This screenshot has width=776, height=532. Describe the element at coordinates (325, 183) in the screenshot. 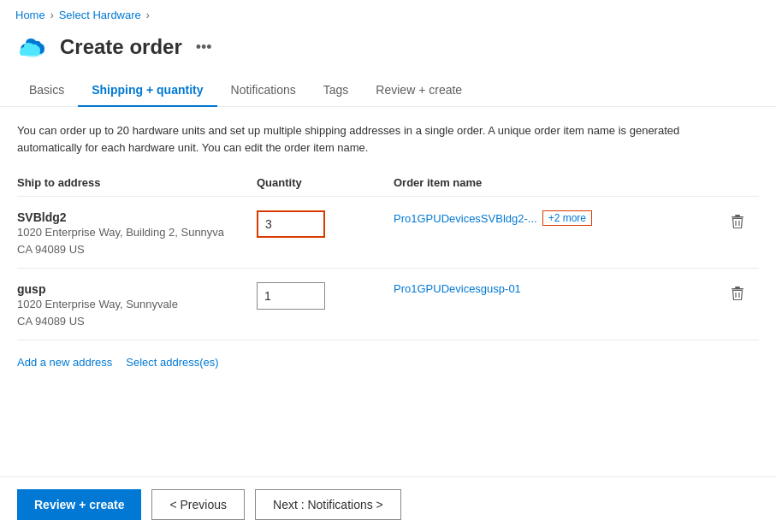

I see `col-quantity: Quantity` at that location.